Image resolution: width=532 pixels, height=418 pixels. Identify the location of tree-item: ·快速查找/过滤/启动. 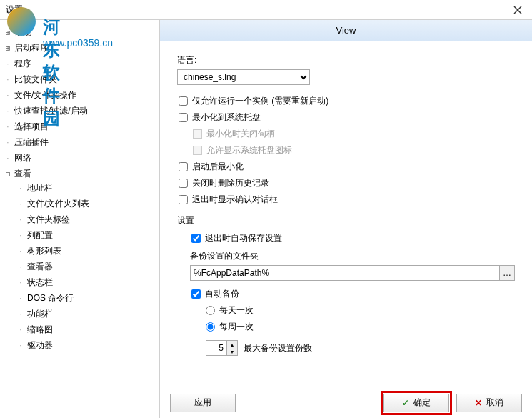
(80, 111).